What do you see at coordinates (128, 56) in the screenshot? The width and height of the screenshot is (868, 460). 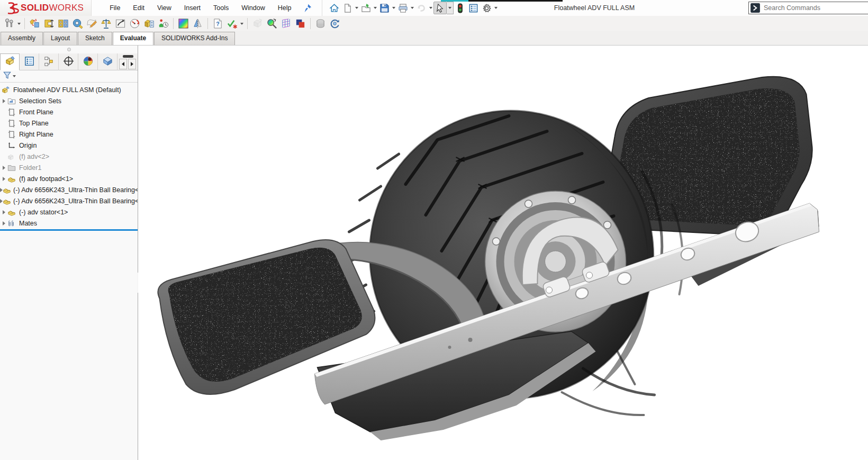 I see `panel-drag-handle` at bounding box center [128, 56].